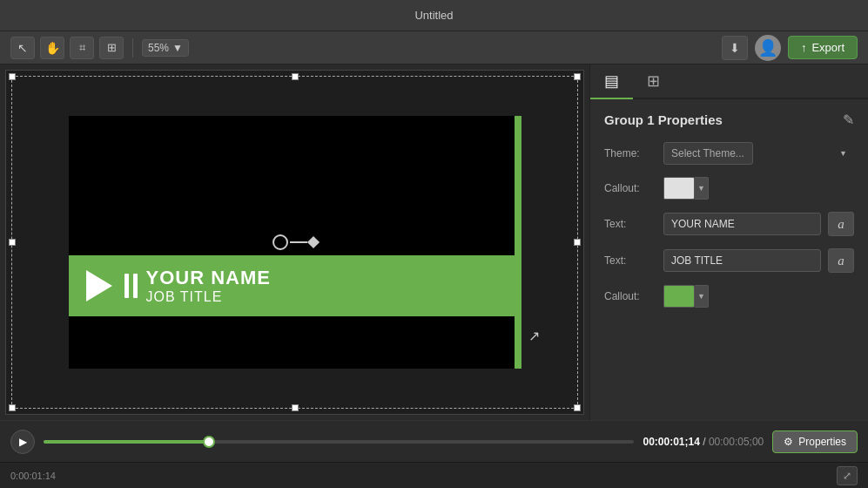  What do you see at coordinates (735, 48) in the screenshot?
I see `download-icon: ⬇` at bounding box center [735, 48].